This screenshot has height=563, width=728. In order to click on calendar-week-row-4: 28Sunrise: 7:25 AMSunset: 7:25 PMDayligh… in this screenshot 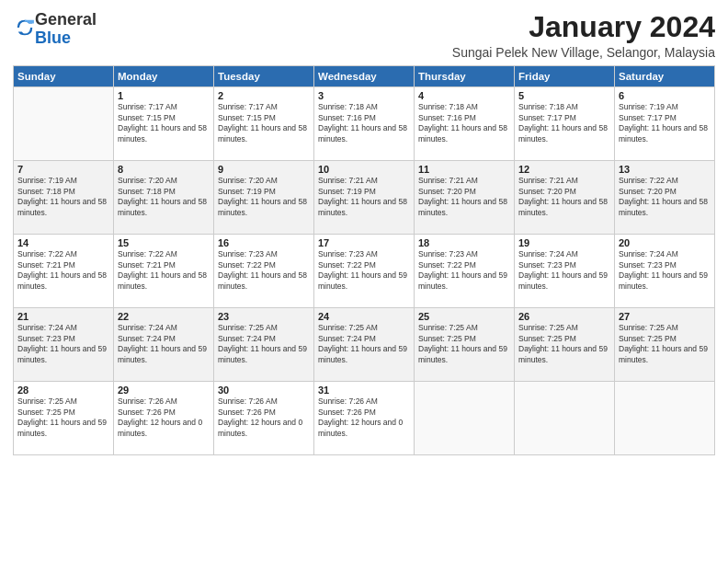, I will do `click(364, 419)`.